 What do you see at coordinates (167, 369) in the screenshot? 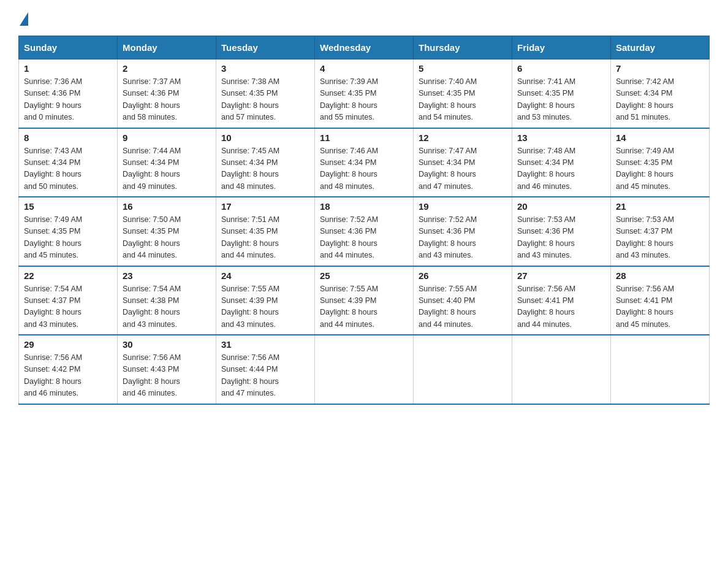
I see `table-row: 30 Sunrise: 7:56 AMSunset: 4:43 PMDaylig…` at bounding box center [167, 369].